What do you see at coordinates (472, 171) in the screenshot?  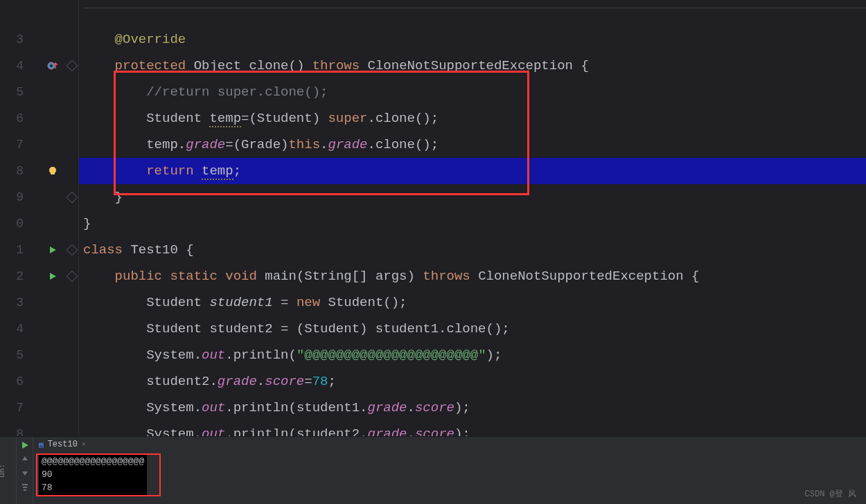 I see `code-line-current: return temp;` at bounding box center [472, 171].